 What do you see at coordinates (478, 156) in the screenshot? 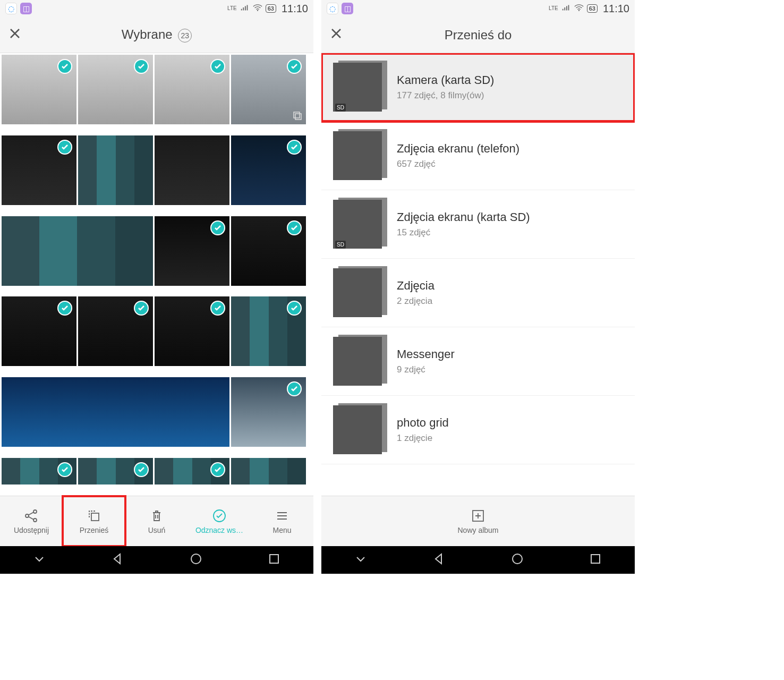
I see `album-item: Zdjęcia ekranu (telefon)657 zdjęć` at bounding box center [478, 156].